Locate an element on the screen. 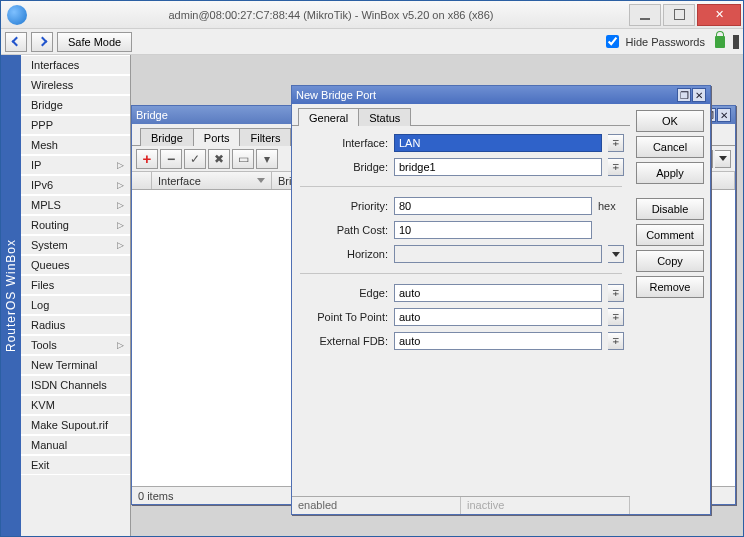  row-path-cost: Path Cost: 10 is located at coordinates (461, 230).